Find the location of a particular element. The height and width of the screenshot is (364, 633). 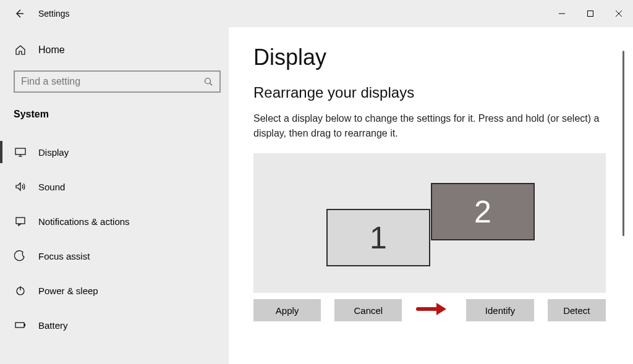

sidebar-item-display: Display is located at coordinates (114, 152).